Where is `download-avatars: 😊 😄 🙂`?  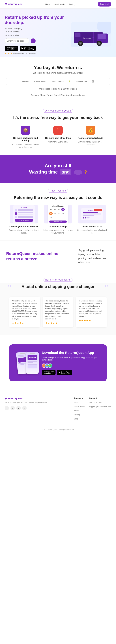 download-avatars: 😊 😄 🙂 is located at coordinates (72, 366).